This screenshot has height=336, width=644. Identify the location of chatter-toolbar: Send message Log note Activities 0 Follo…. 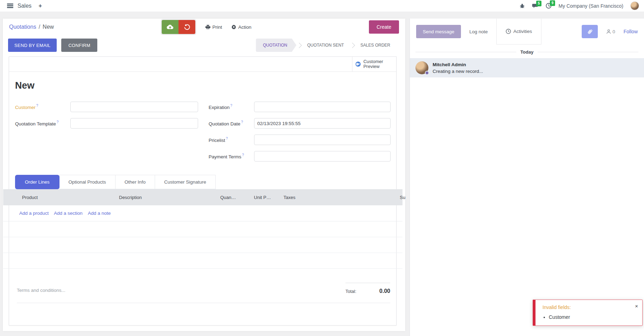
(527, 32).